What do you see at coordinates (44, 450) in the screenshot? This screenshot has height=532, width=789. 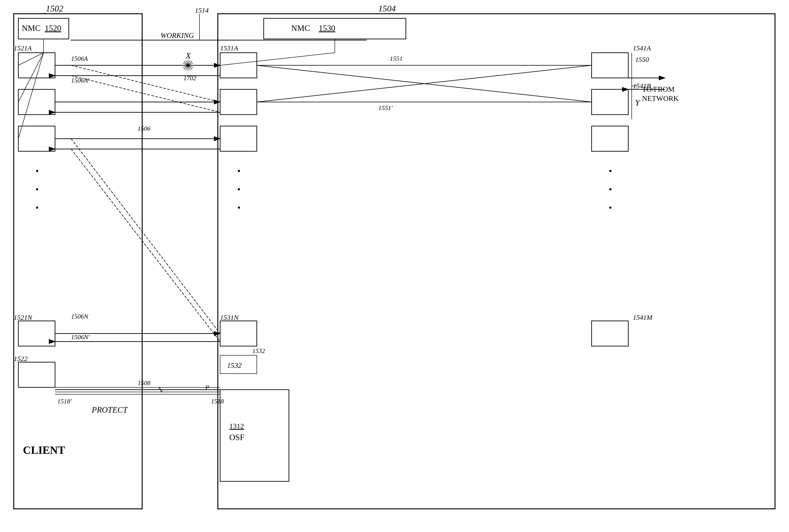 I see `svg-text: CLIENT` at bounding box center [44, 450].